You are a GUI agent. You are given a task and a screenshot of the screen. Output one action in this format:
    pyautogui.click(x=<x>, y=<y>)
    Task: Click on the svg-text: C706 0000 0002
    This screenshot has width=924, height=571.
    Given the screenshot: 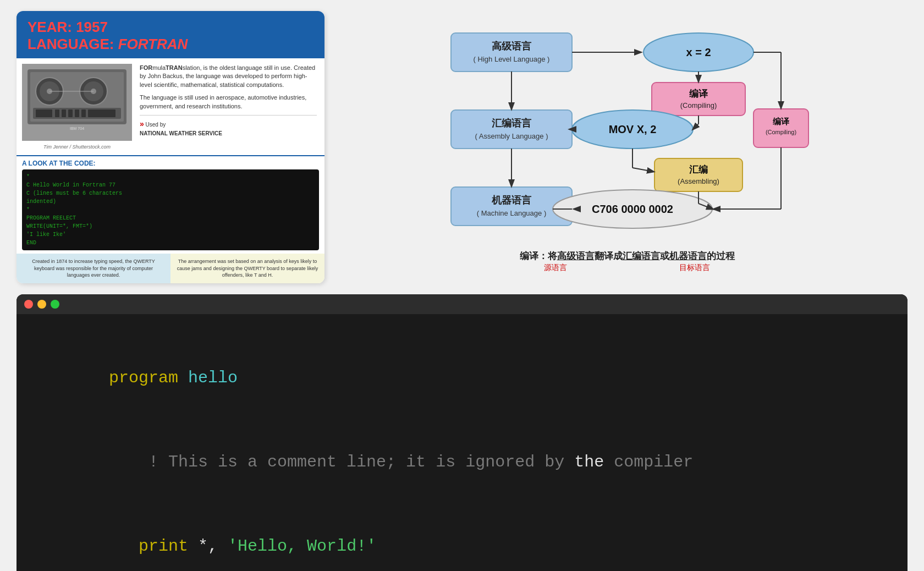 What is the action you would take?
    pyautogui.click(x=632, y=209)
    